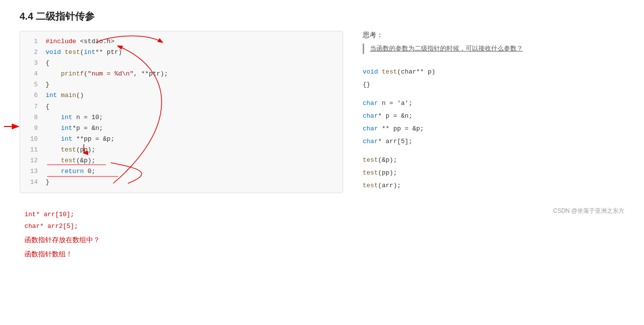  What do you see at coordinates (494, 35) in the screenshot?
I see `think-title: 思考：` at bounding box center [494, 35].